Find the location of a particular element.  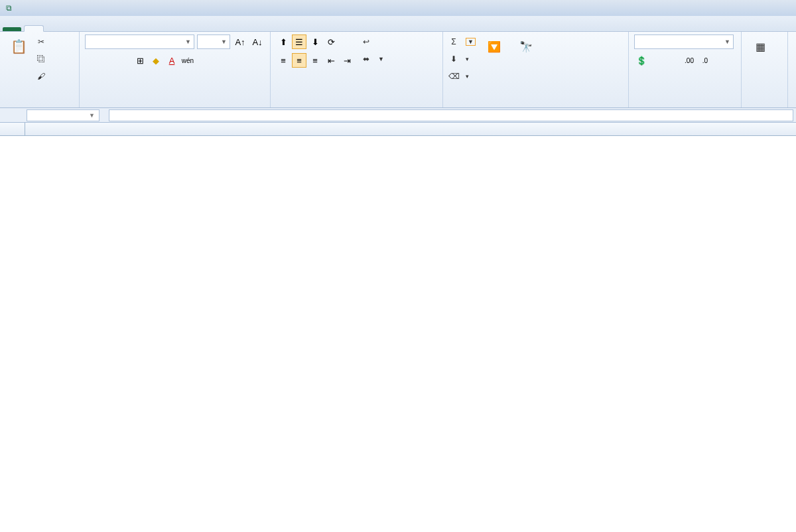

paste-icon: 📋 is located at coordinates (19, 46).